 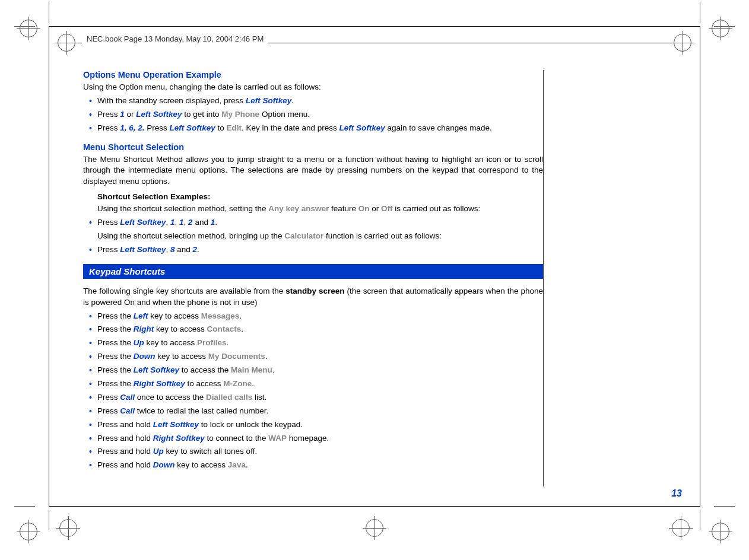 I want to click on section1-bullet1: With the standby screen displayed, press…, so click(x=320, y=101).